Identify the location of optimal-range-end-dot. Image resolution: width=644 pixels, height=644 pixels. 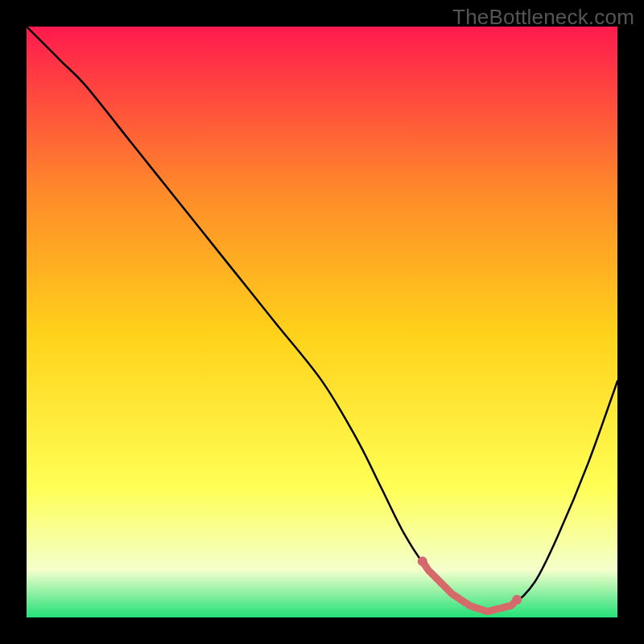
(517, 600).